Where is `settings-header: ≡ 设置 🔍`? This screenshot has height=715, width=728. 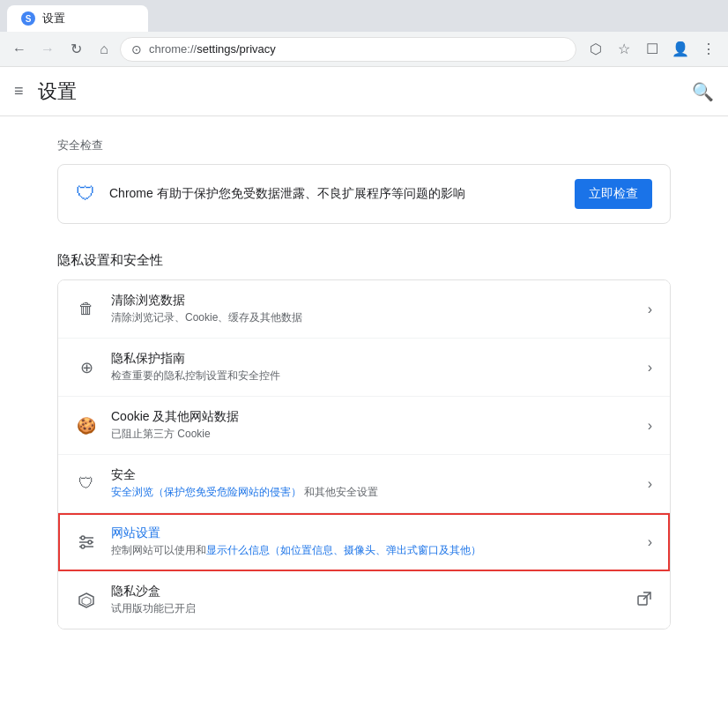
settings-header: ≡ 设置 🔍 is located at coordinates (364, 92).